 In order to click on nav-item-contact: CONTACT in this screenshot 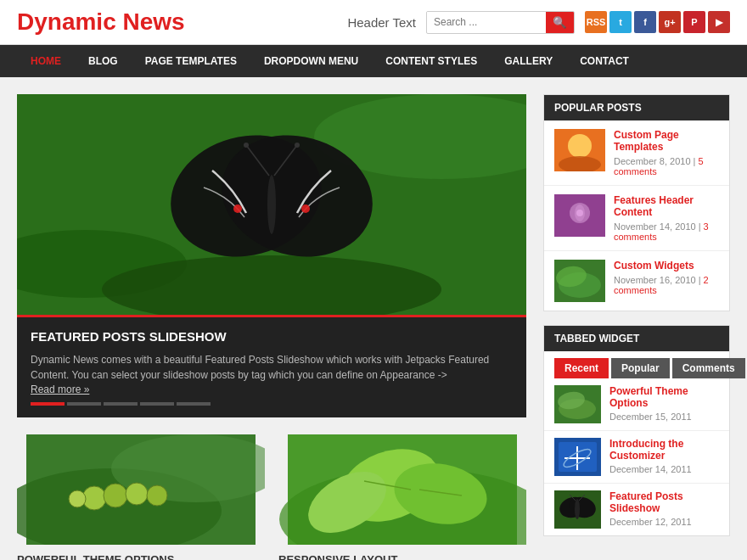, I will do `click(604, 61)`.